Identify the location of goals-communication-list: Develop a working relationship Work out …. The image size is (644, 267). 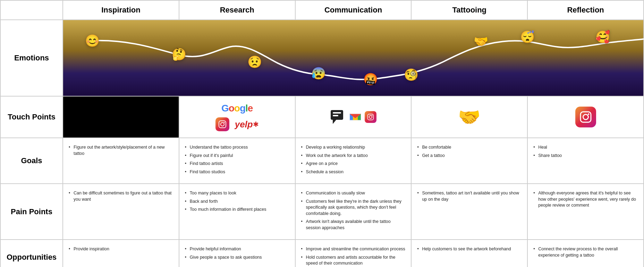
(353, 160).